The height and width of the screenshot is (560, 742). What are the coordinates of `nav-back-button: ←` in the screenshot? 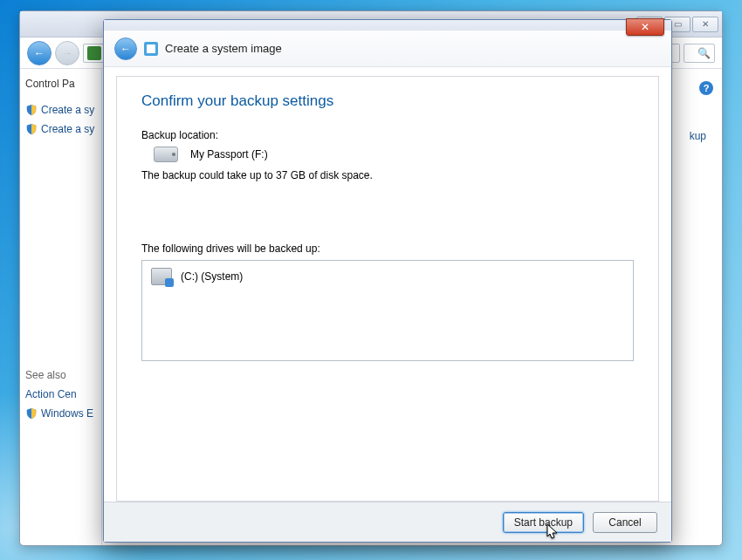 It's located at (39, 53).